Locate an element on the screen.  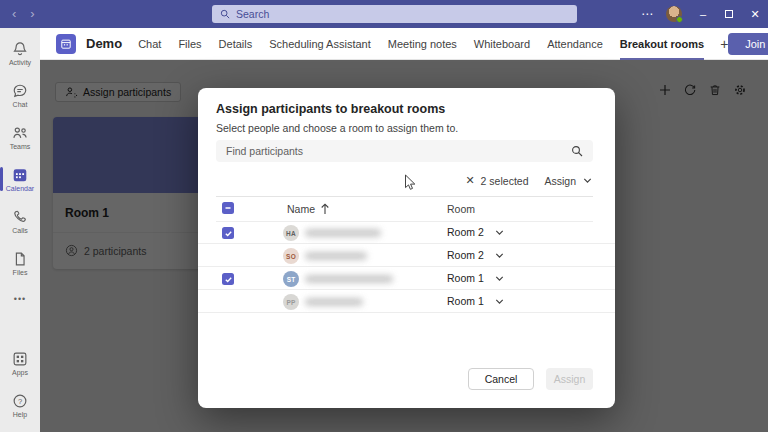
sidebar-item-files: Files is located at coordinates (20, 263).